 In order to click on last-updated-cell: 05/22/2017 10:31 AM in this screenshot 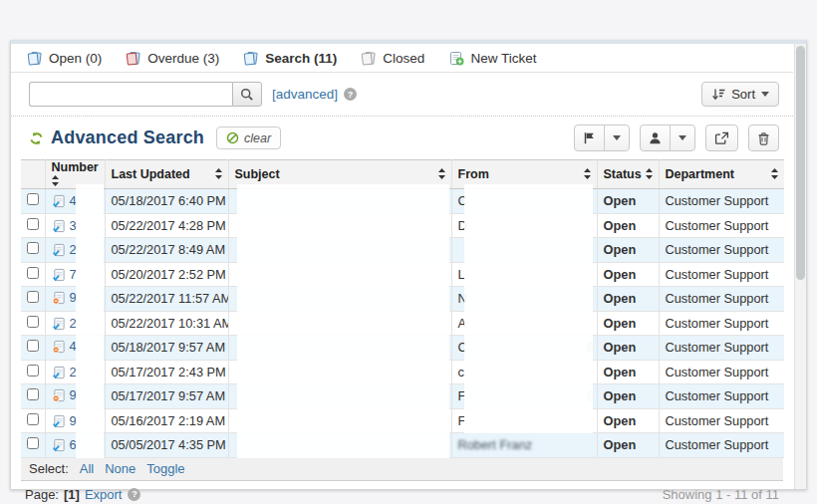, I will do `click(166, 323)`.